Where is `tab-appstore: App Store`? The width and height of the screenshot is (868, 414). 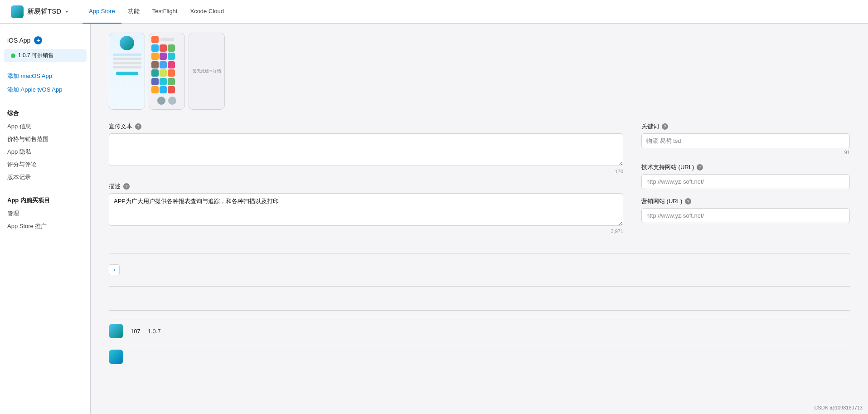 tab-appstore: App Store is located at coordinates (102, 12).